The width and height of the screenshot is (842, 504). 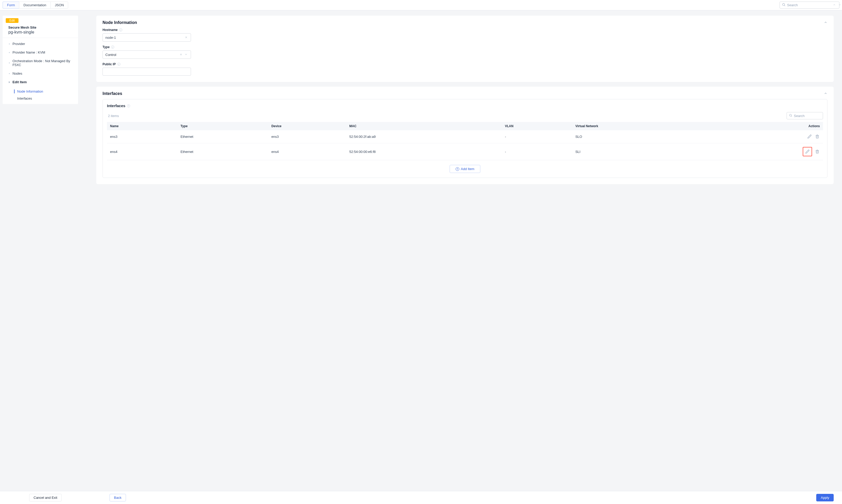 What do you see at coordinates (835, 5) in the screenshot?
I see `search-prev-icon` at bounding box center [835, 5].